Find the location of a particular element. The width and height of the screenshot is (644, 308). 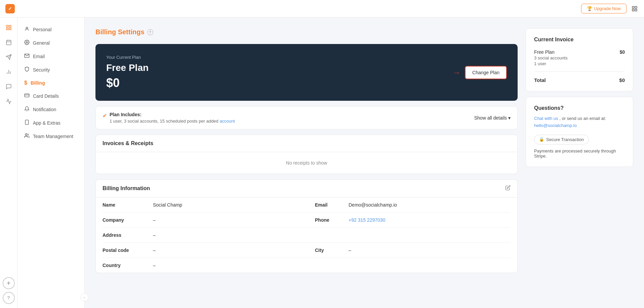

sidebar-item-email: Email is located at coordinates (51, 56).